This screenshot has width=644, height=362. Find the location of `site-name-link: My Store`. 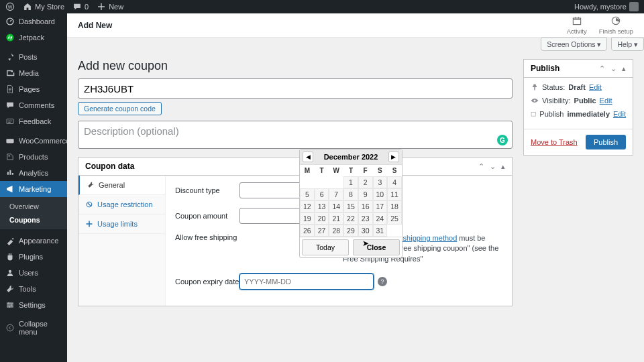

site-name-link: My Store is located at coordinates (44, 7).